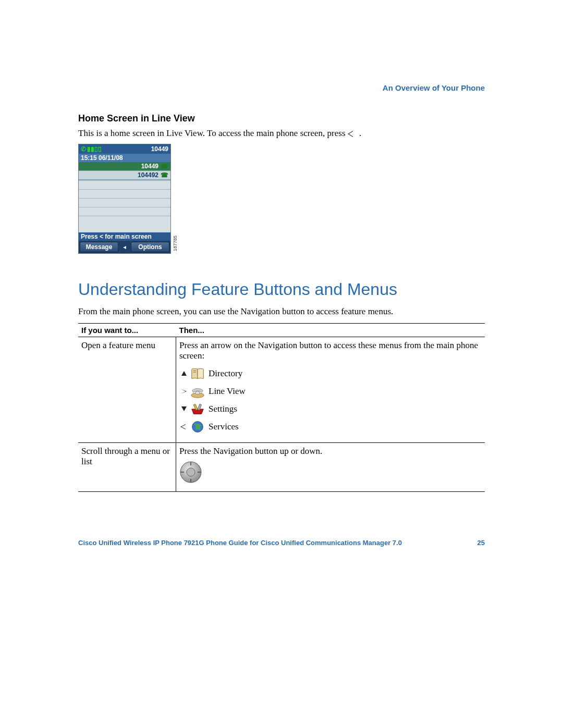 This screenshot has height=728, width=563. What do you see at coordinates (125, 199) in the screenshot?
I see `phone-screenshot: ✆▮▮▯▯ 10449 15:15 06/11/08 10449 ☎ 10449…` at bounding box center [125, 199].